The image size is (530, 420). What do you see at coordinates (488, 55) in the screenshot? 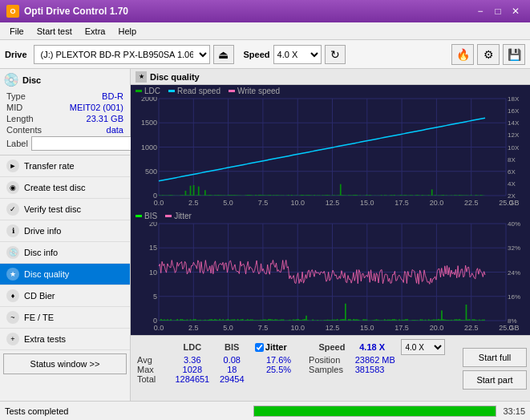
I see `settings-button: ⚙` at bounding box center [488, 55].